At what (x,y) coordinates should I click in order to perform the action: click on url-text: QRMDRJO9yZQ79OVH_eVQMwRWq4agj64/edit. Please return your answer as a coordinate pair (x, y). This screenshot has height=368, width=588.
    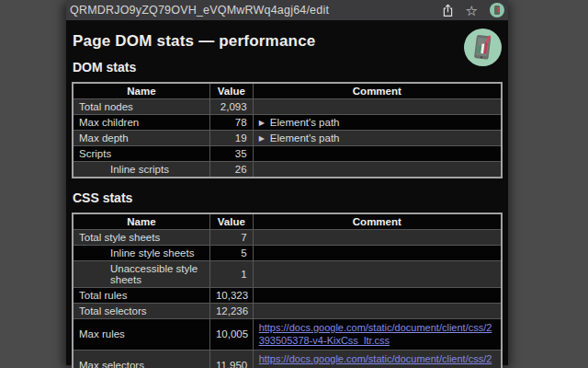
    Looking at the image, I should click on (255, 10).